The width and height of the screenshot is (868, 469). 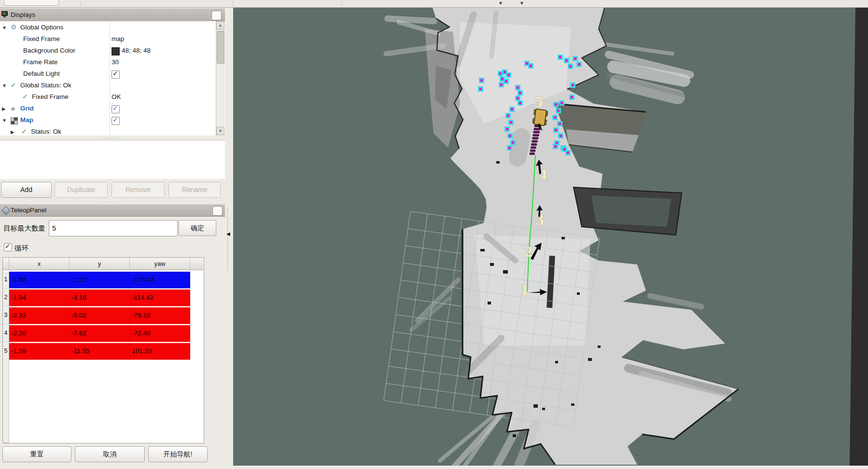 I want to click on column-header-yaw: yaw, so click(x=160, y=264).